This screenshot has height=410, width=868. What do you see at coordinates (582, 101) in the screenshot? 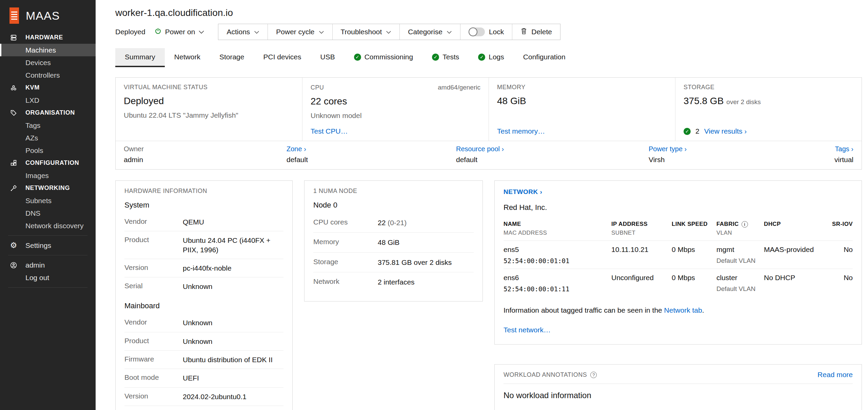
I see `memory-value: 48 GiB` at bounding box center [582, 101].